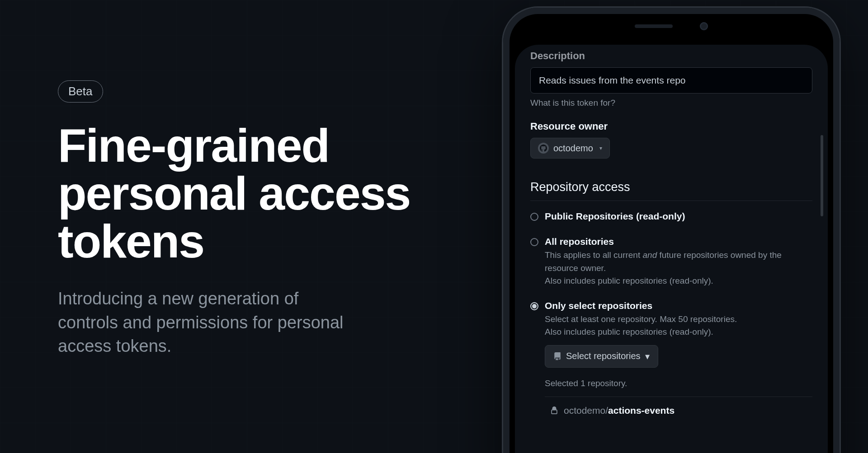 The width and height of the screenshot is (868, 453). I want to click on hero-title: Fine-grained personal access tokens, so click(243, 193).